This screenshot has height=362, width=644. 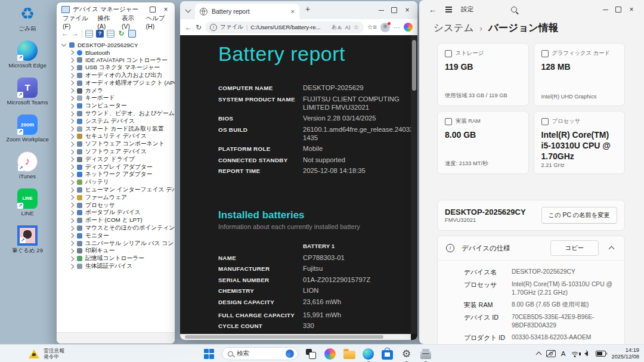 I want to click on taskbar-clock: 14:19 2025/12/08, so click(x=625, y=354).